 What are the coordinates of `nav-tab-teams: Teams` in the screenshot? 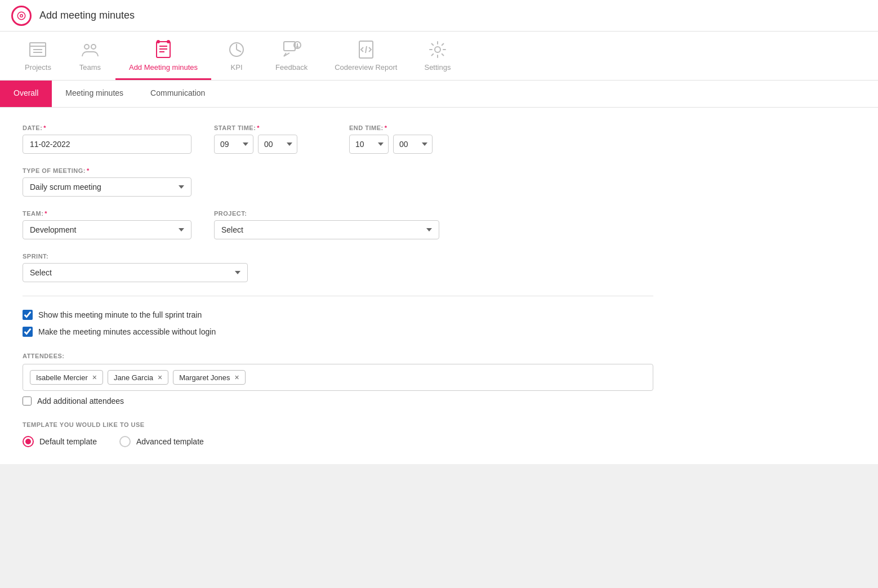 It's located at (90, 56).